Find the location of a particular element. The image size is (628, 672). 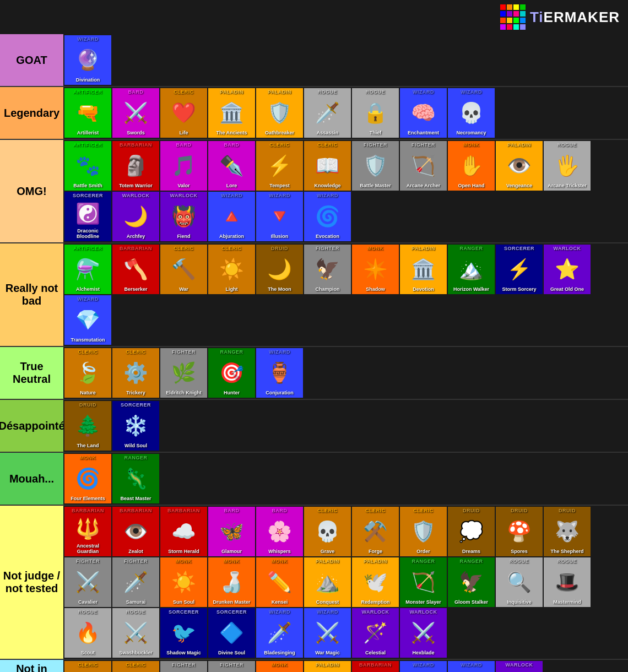

tier-item: CLERIC❤️Life is located at coordinates (184, 113).